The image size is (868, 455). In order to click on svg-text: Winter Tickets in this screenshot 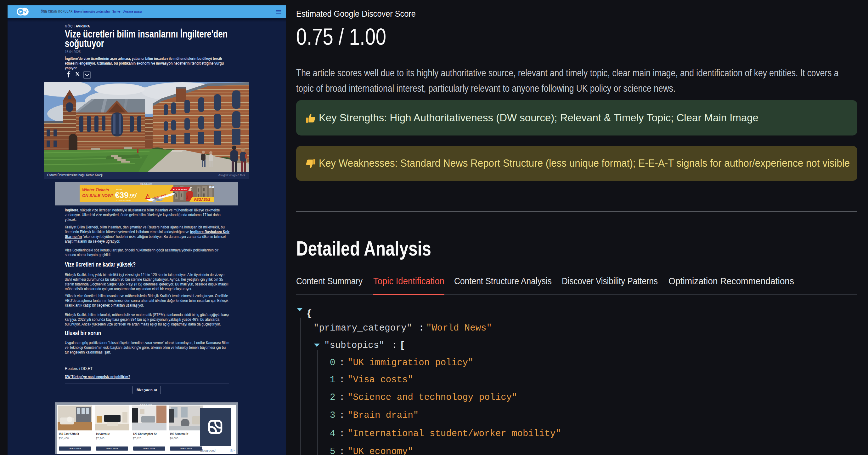, I will do `click(96, 190)`.